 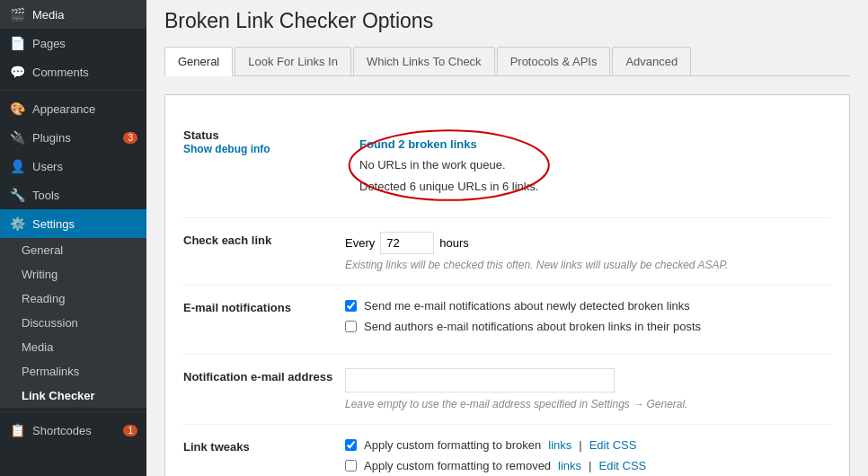 What do you see at coordinates (17, 166) in the screenshot?
I see `users-icon: 👤` at bounding box center [17, 166].